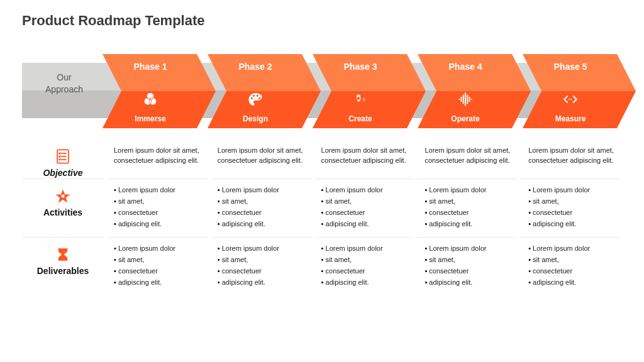  I want to click on palette-icon, so click(255, 99).